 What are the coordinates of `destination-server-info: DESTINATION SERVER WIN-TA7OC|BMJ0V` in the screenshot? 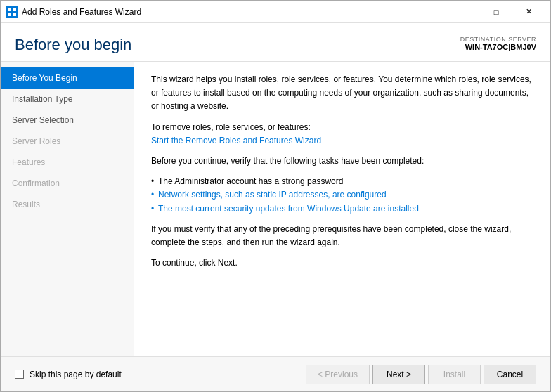 It's located at (498, 44).